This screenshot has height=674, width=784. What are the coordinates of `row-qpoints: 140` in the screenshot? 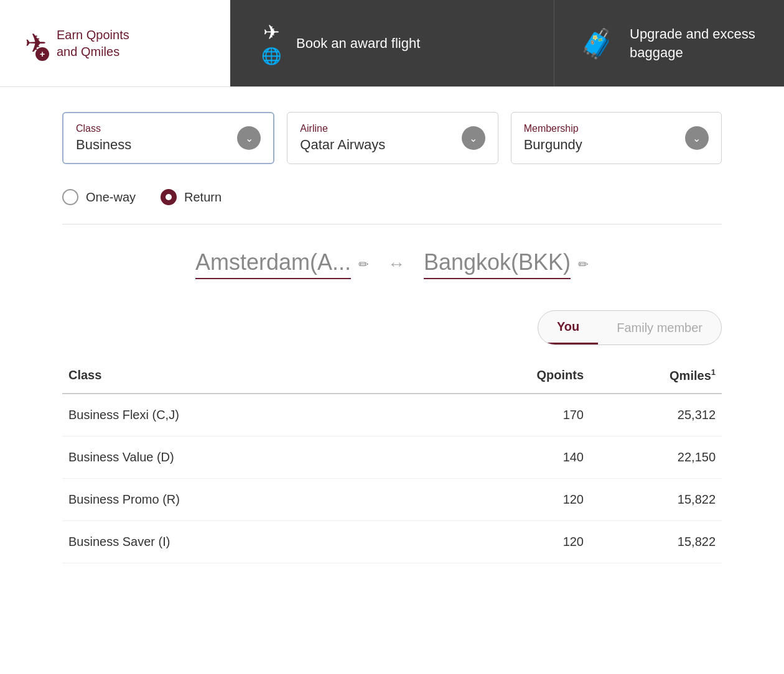 It's located at (524, 457).